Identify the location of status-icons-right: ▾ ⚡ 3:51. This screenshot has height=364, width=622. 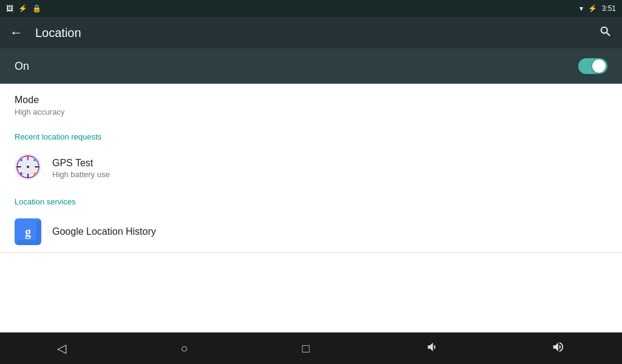
(598, 8).